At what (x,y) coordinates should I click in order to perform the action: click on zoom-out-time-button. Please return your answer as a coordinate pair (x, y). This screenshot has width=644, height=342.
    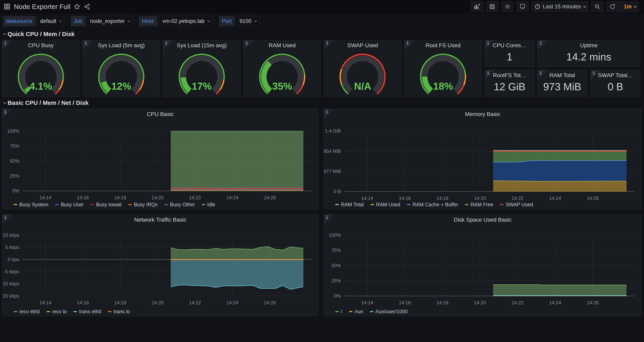
    Looking at the image, I should click on (598, 7).